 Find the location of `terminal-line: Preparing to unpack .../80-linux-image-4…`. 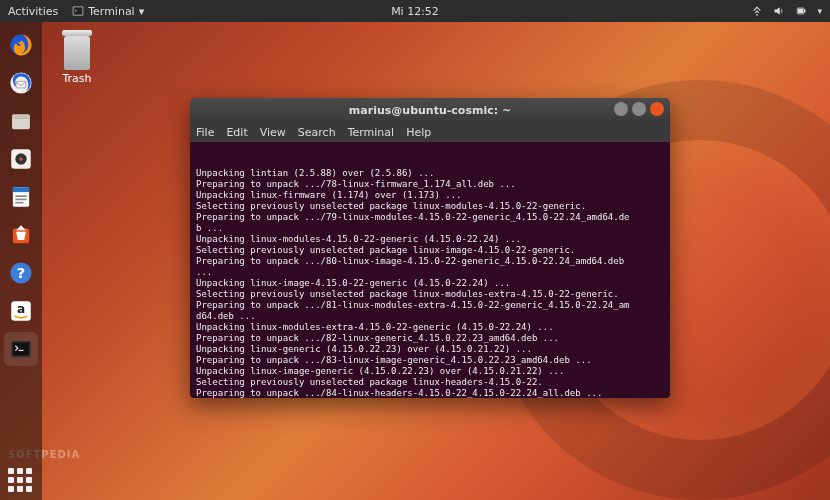

terminal-line: Preparing to unpack .../80-linux-image-4… is located at coordinates (430, 262).